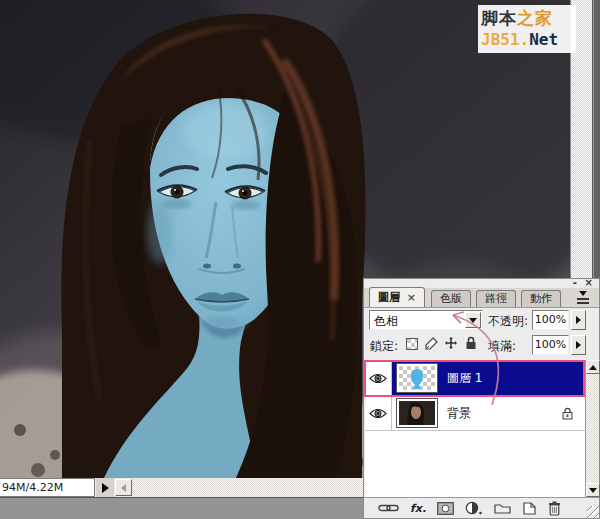 Image resolution: width=600 pixels, height=519 pixels. I want to click on delete-layer-trash-icon, so click(554, 508).